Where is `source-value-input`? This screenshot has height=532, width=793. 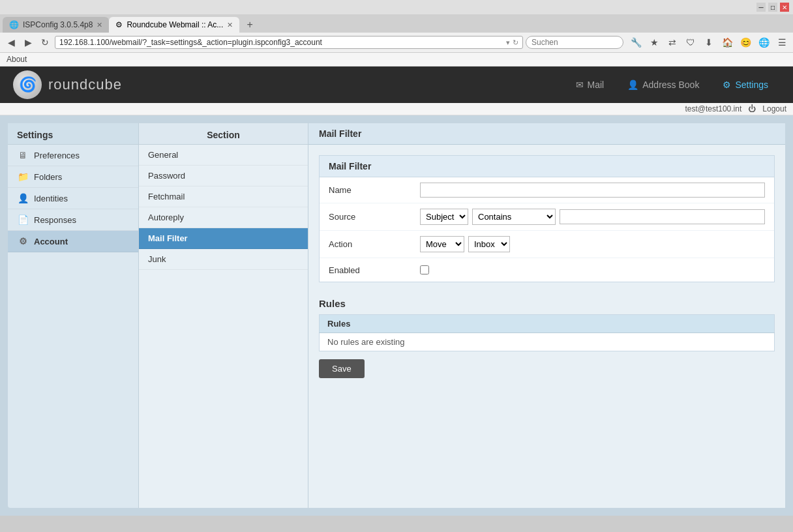 source-value-input is located at coordinates (663, 216).